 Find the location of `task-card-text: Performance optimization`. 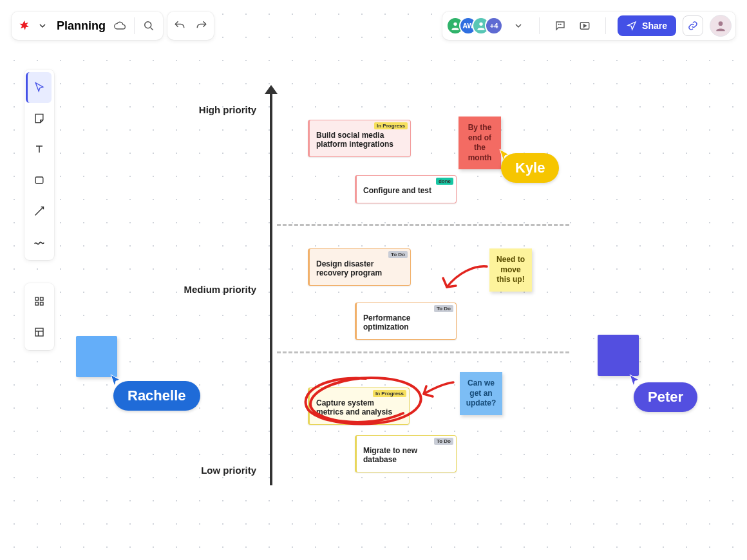

task-card-text: Performance optimization is located at coordinates (406, 321).